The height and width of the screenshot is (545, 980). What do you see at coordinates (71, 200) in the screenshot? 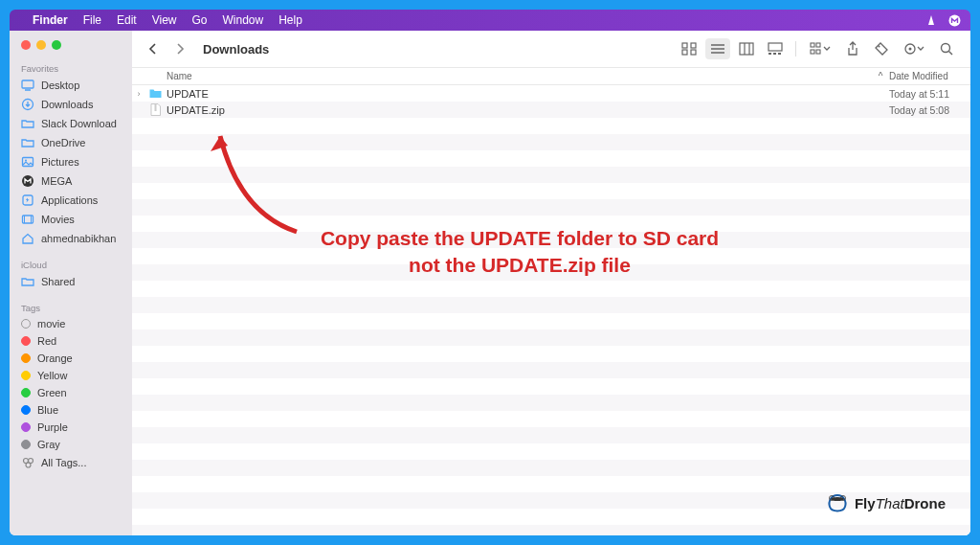
I see `sidebar-item-applications: Applications` at bounding box center [71, 200].